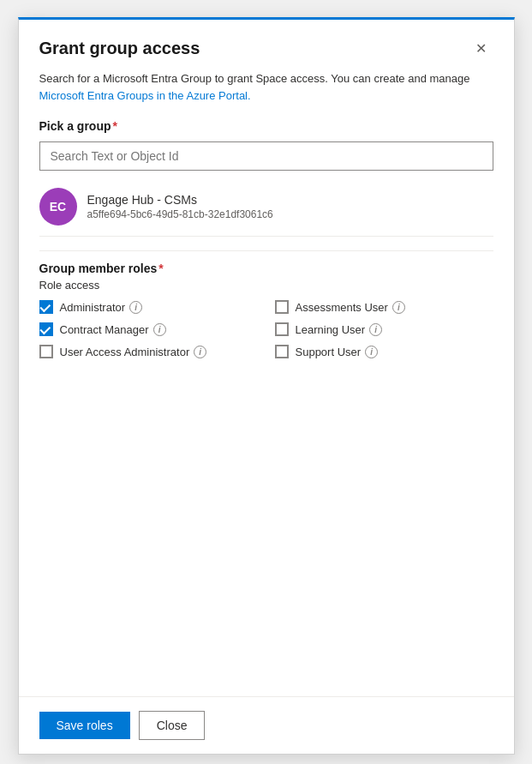 This screenshot has width=532, height=764. Describe the element at coordinates (159, 329) in the screenshot. I see `contract-manager-info-icon: i` at that location.